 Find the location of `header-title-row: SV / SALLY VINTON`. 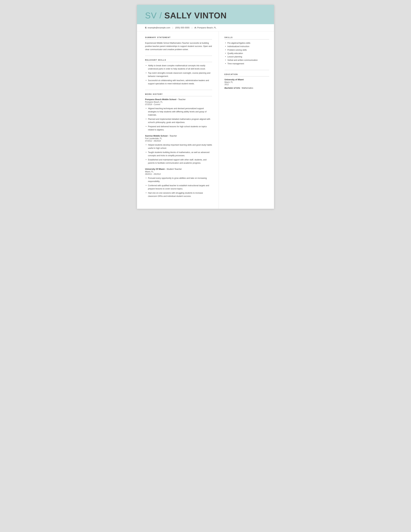

header-title-row: SV / SALLY VINTON is located at coordinates (206, 16).